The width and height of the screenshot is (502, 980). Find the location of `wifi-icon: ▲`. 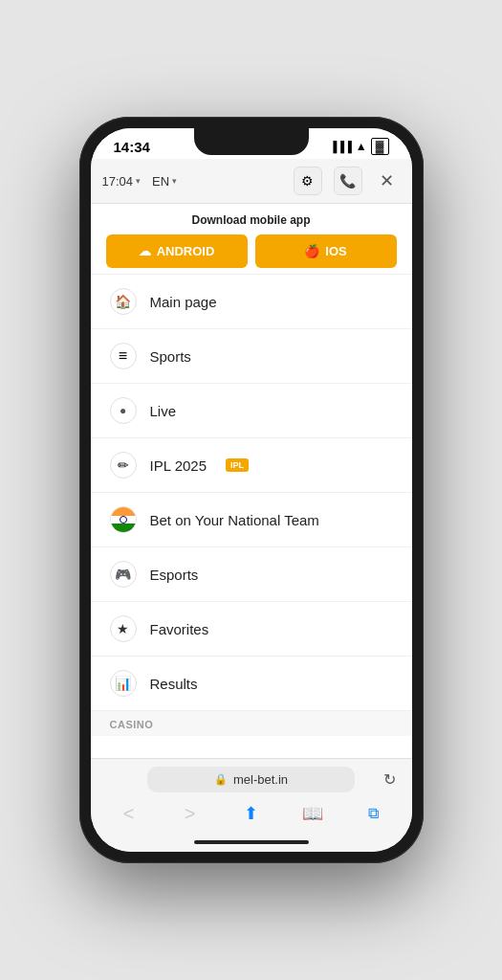

wifi-icon: ▲ is located at coordinates (361, 146).